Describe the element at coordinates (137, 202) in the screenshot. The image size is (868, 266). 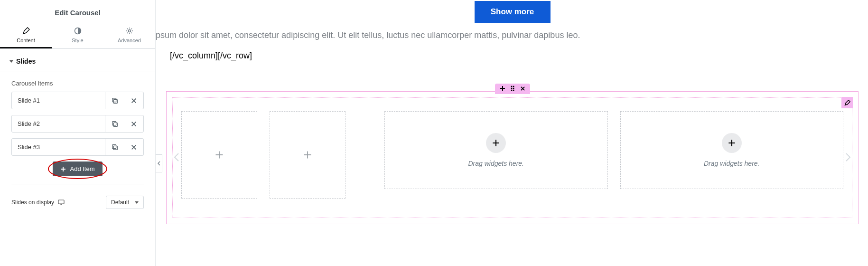
I see `chevron-down-icon` at that location.